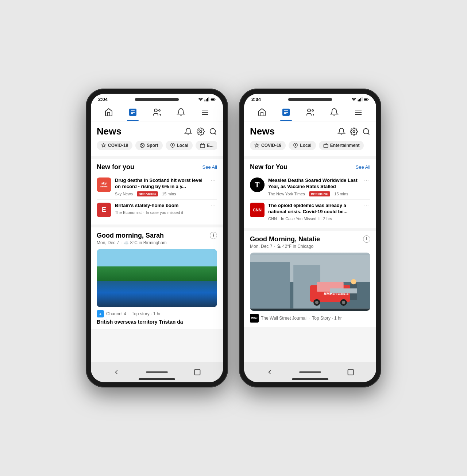 The height and width of the screenshot is (476, 467). Describe the element at coordinates (213, 100) in the screenshot. I see `battery-icon` at that location.